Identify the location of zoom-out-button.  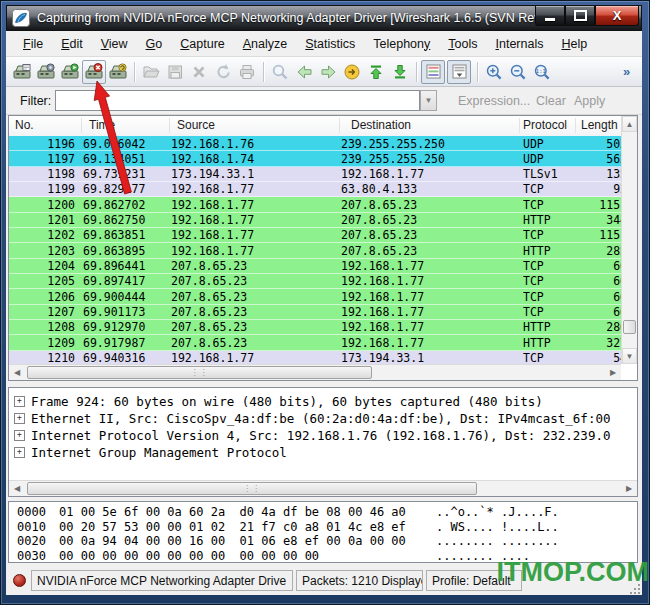
(518, 72).